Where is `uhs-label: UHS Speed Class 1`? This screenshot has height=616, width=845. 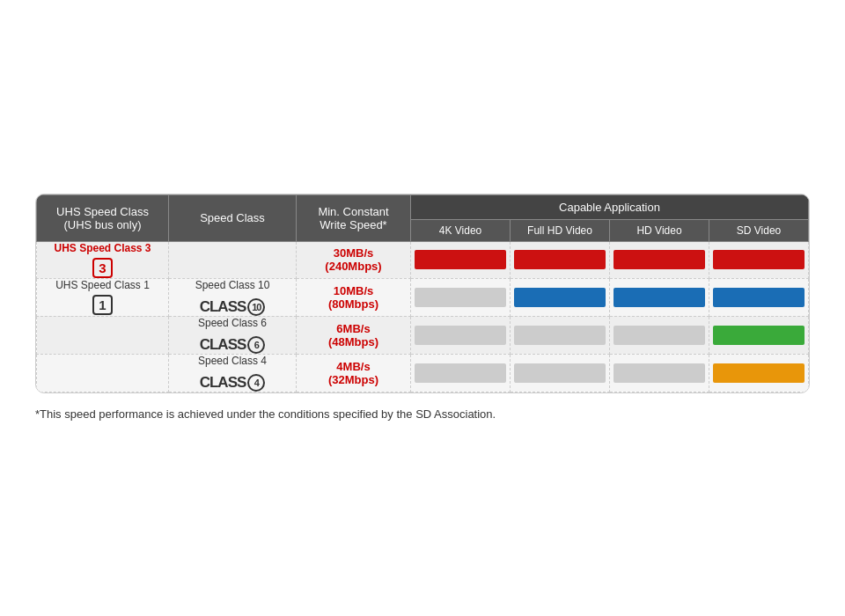 uhs-label: UHS Speed Class 1 is located at coordinates (102, 285).